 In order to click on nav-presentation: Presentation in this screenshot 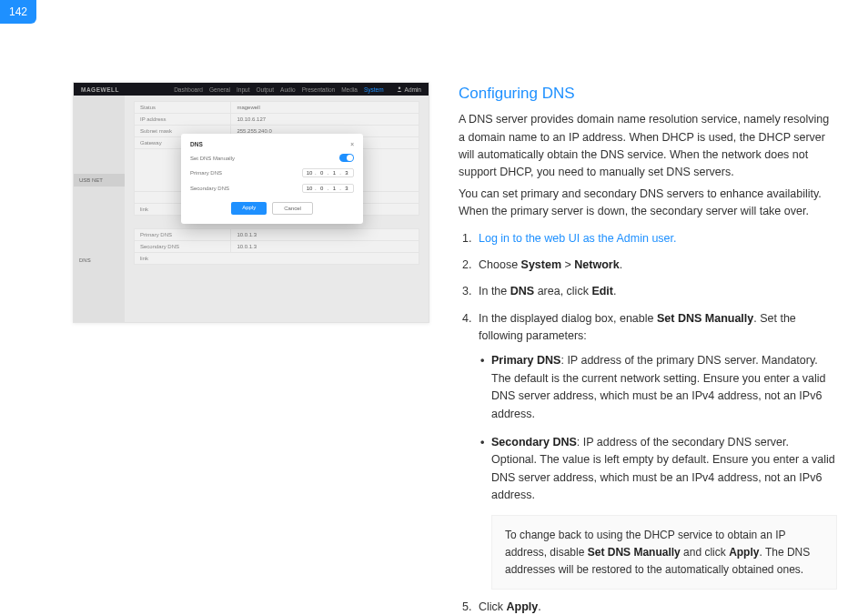, I will do `click(318, 89)`.